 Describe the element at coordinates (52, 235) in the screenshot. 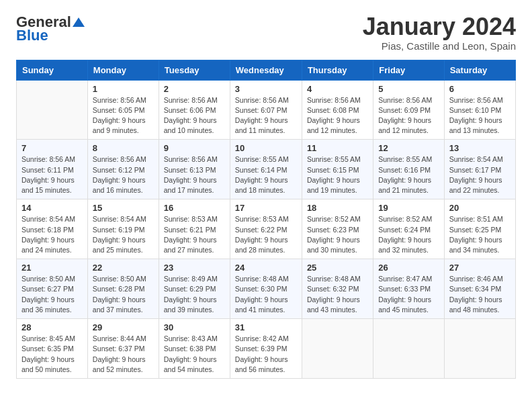

I see `day-info: Sunrise: 8:54 AM Sunset: 6:18 PM Dayligh…` at that location.